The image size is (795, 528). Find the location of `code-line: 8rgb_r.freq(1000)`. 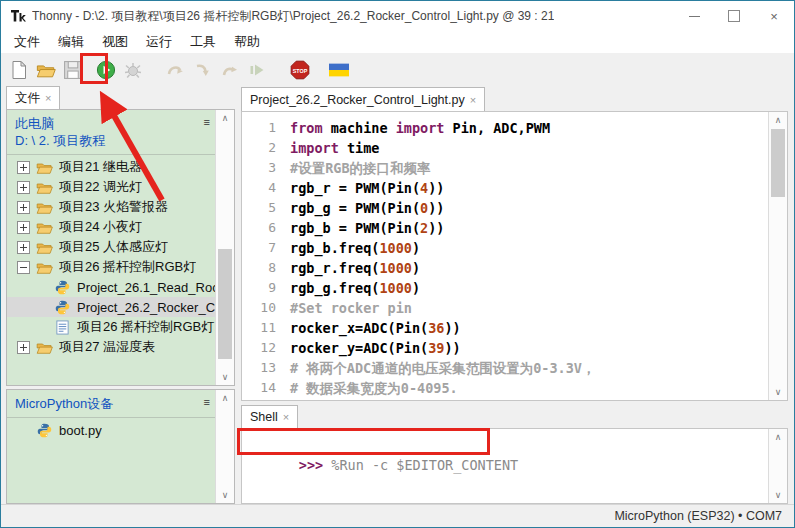

code-line: 8rgb_r.freq(1000) is located at coordinates (505, 268).